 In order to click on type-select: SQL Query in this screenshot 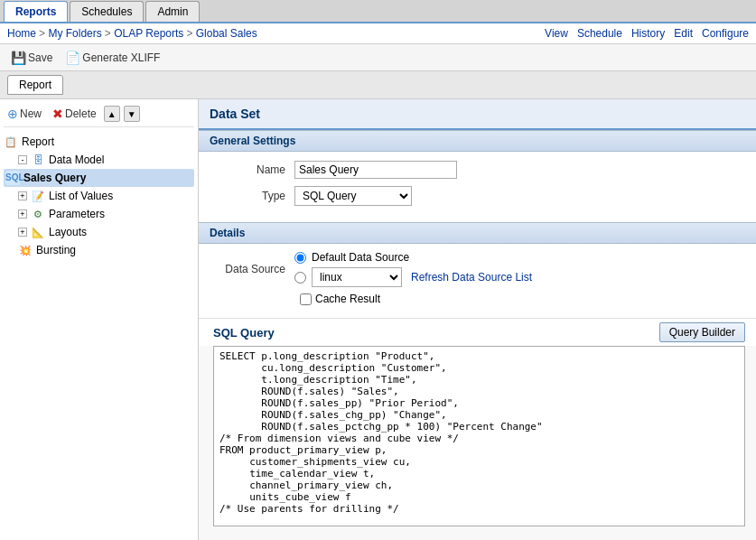, I will do `click(353, 196)`.